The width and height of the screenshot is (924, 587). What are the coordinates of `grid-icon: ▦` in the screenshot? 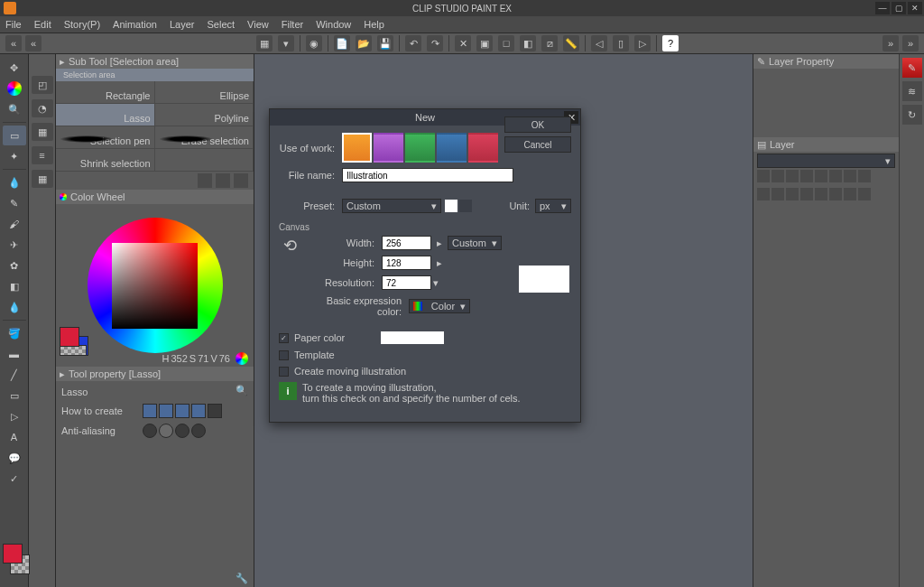 It's located at (264, 43).